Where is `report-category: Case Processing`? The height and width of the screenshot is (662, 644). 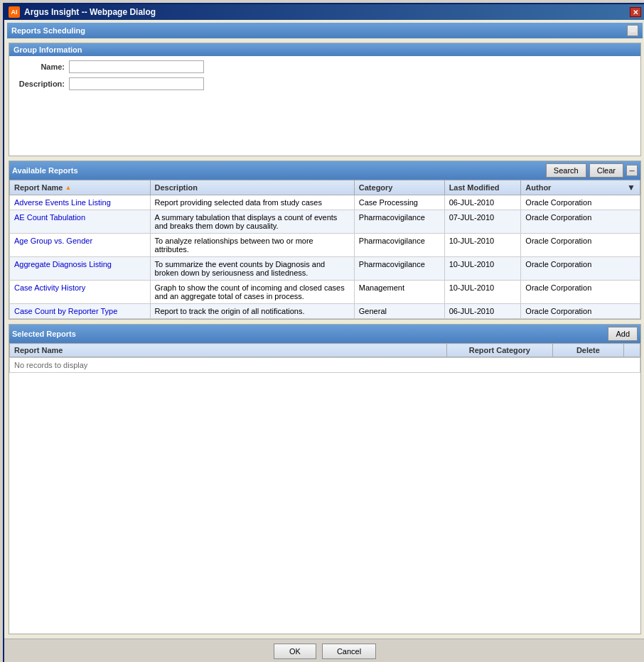 report-category: Case Processing is located at coordinates (399, 203).